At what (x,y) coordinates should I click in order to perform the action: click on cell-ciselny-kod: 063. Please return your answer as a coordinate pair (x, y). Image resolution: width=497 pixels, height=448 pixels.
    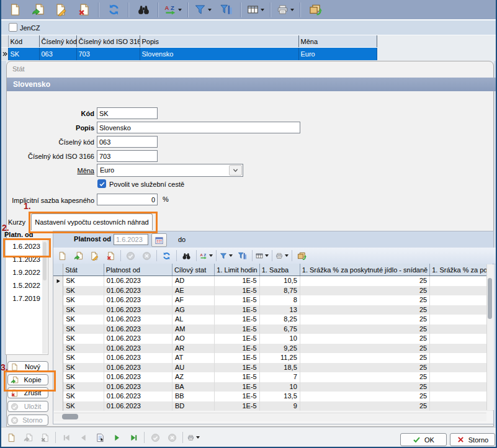
    Looking at the image, I should click on (58, 55).